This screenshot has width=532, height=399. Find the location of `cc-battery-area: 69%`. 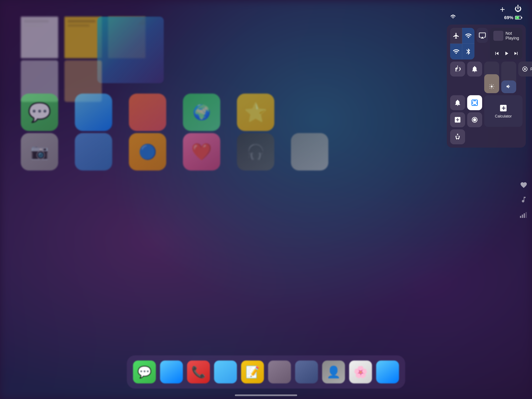

cc-battery-area: 69% is located at coordinates (513, 18).